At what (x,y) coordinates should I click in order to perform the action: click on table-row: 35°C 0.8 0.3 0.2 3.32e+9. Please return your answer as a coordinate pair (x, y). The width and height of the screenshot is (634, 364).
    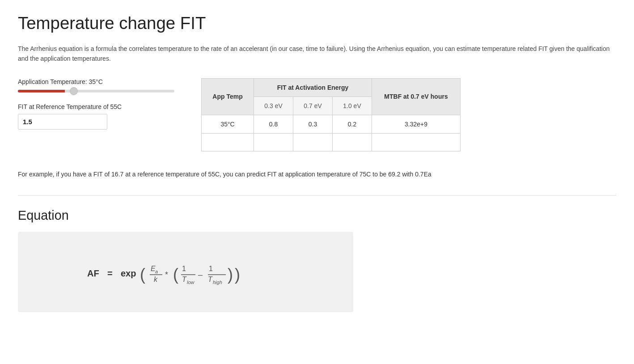
    Looking at the image, I should click on (331, 124).